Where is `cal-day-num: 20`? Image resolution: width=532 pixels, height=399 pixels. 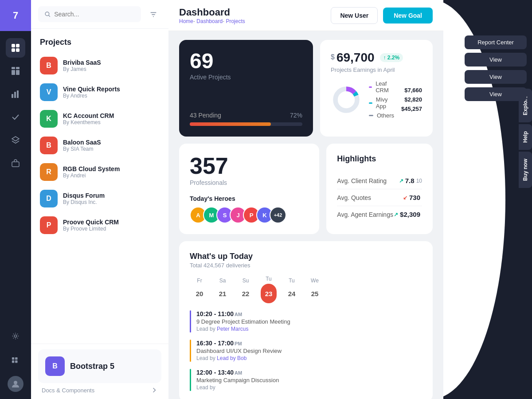 cal-day-num: 20 is located at coordinates (200, 293).